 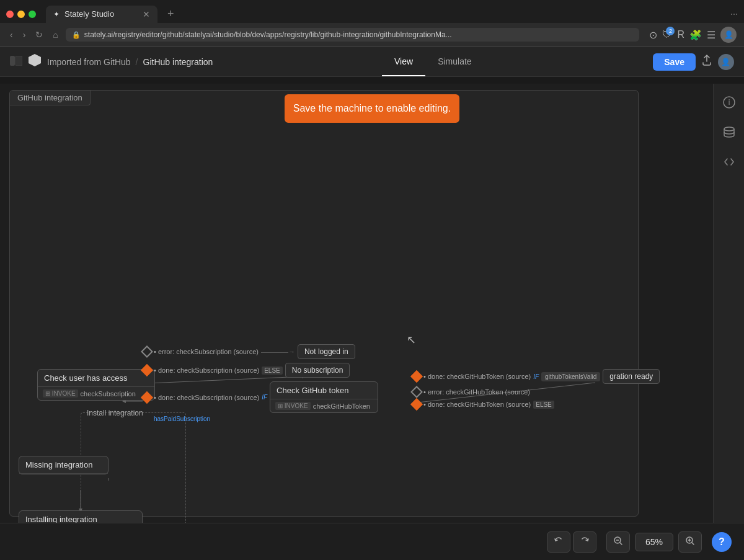 I want to click on extensions-button: 🧩, so click(x=696, y=35).